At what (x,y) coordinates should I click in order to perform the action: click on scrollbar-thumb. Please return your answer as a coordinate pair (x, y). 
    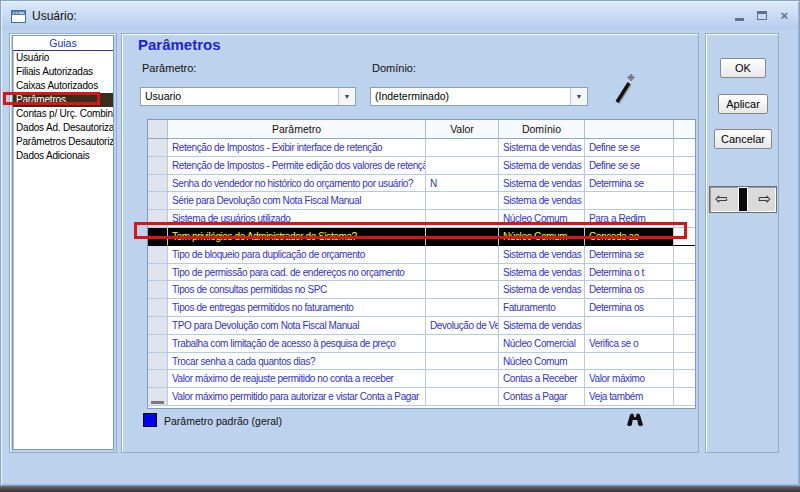
    Looking at the image, I should click on (158, 402).